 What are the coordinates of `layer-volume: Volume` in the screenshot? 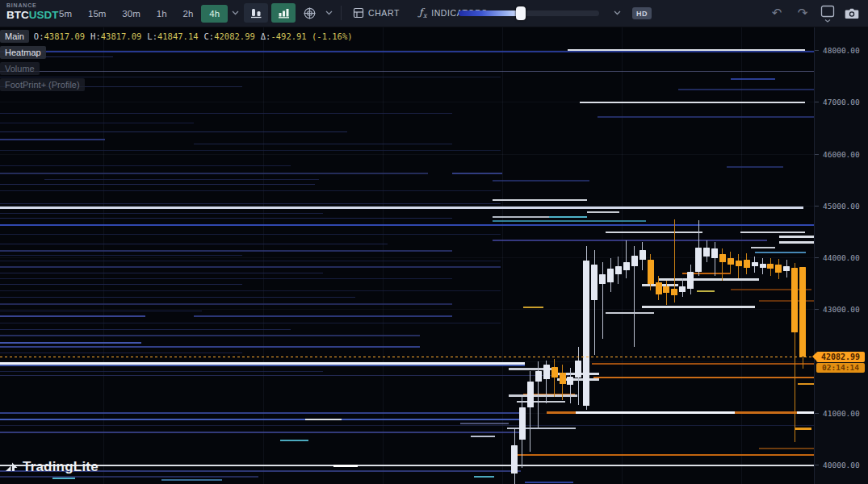 It's located at (19, 69).